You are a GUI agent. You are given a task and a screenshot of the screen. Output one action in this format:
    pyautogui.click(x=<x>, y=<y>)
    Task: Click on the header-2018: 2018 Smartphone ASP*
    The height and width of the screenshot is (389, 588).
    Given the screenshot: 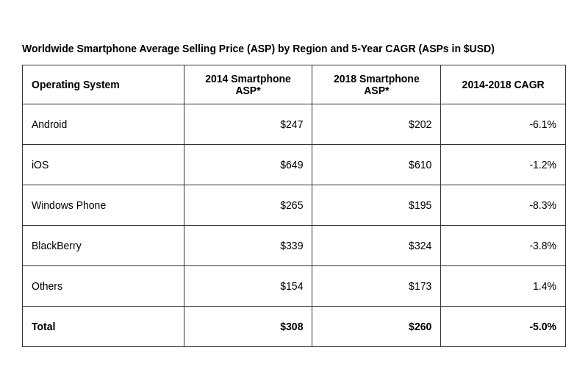 What is the action you would take?
    pyautogui.click(x=376, y=85)
    